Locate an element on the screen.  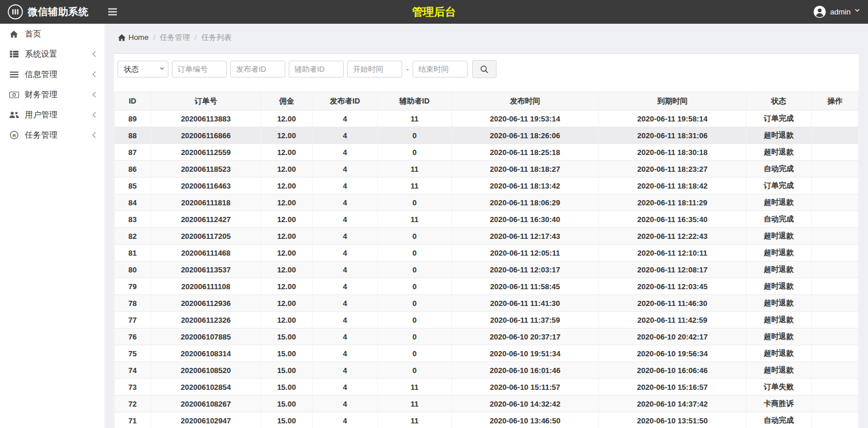
cell-expire-time: 2020-06-10 16:06:46 is located at coordinates (672, 370).